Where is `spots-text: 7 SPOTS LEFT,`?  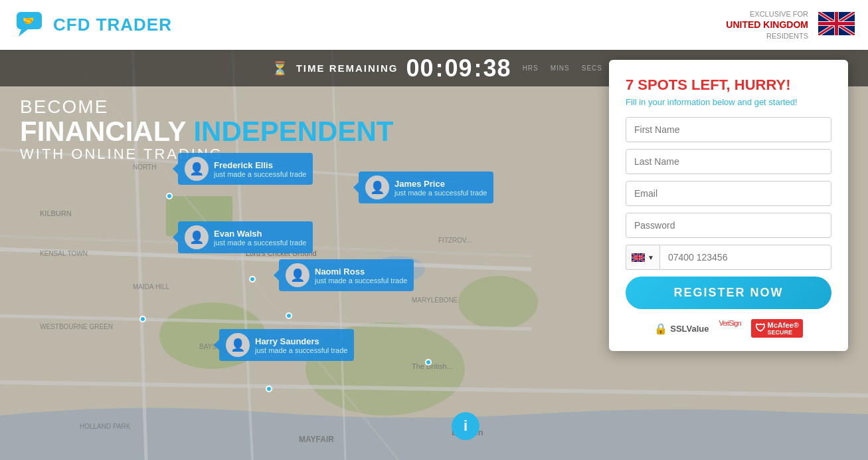 spots-text: 7 SPOTS LEFT, is located at coordinates (678, 85).